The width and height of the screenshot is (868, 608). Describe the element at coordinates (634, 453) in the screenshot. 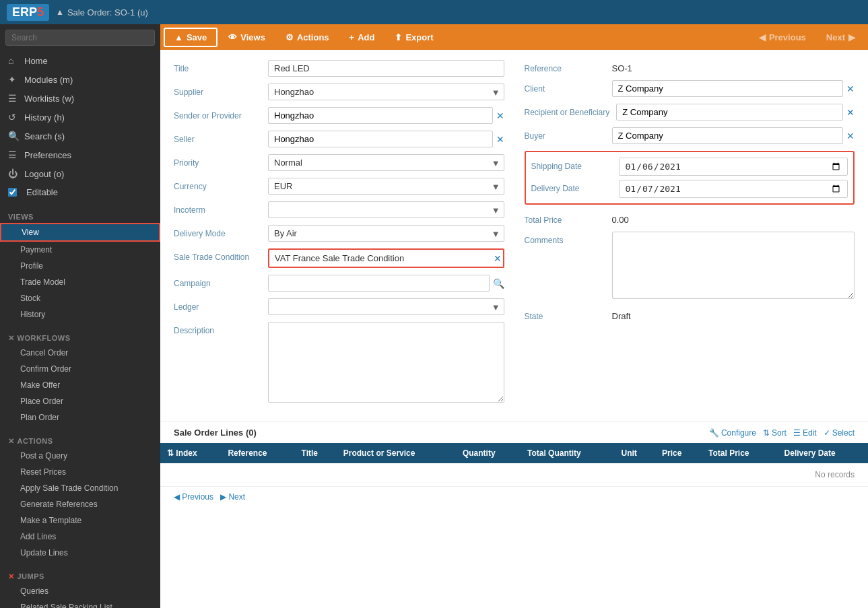

I see `col-unit: Unit` at that location.